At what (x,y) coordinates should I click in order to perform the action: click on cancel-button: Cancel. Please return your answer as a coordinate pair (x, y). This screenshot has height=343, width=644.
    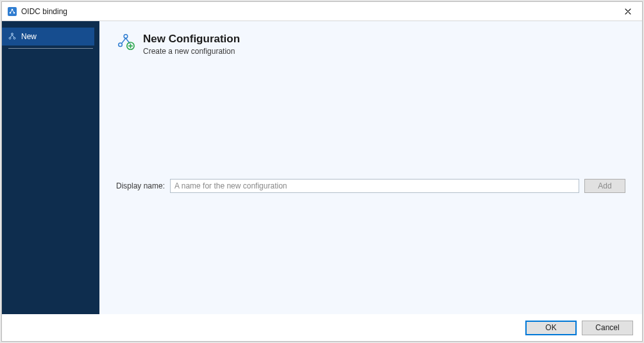
    Looking at the image, I should click on (607, 328).